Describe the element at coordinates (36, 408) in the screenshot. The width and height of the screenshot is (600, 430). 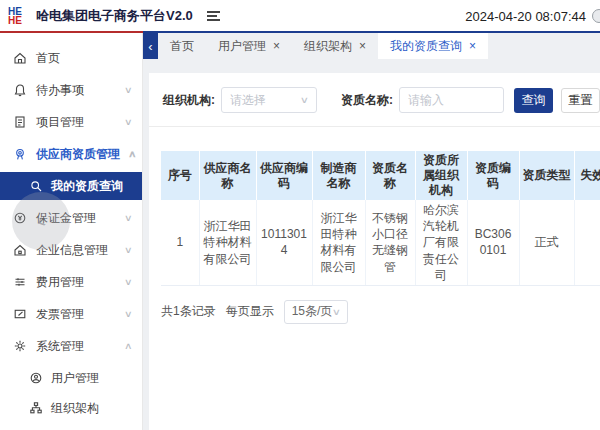
I see `org-icon` at that location.